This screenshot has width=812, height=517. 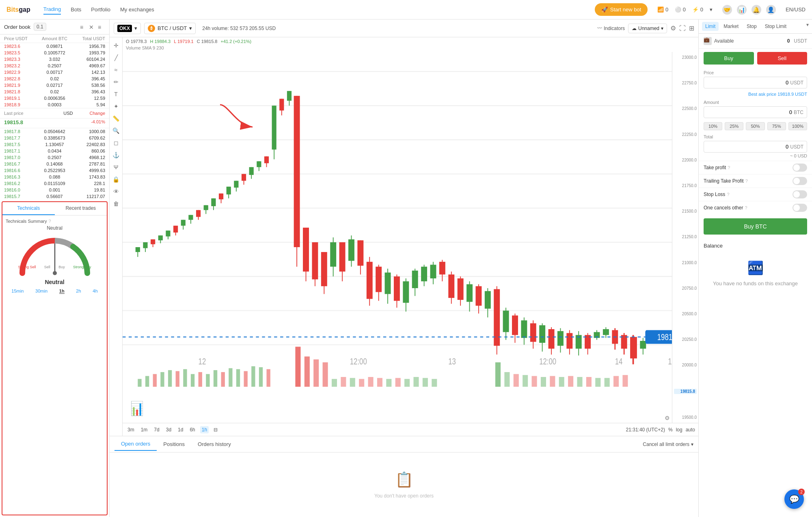 What do you see at coordinates (116, 167) in the screenshot?
I see `fib-tool: Ψ` at bounding box center [116, 167].